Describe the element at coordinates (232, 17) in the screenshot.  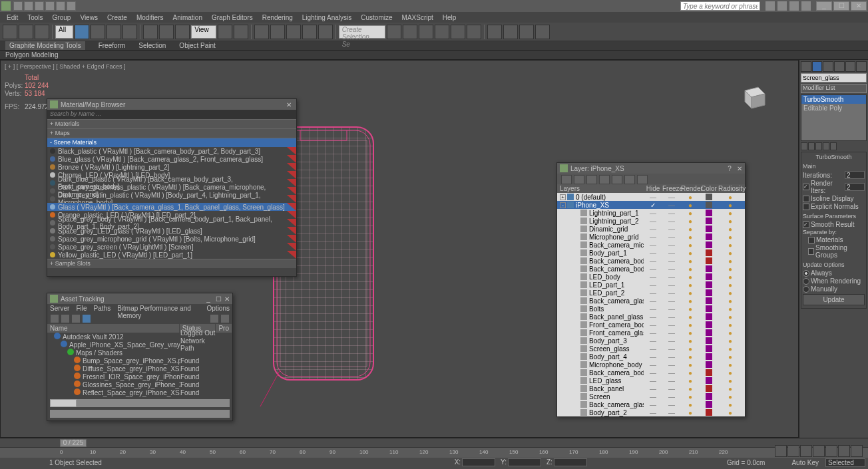
I see `menu-graph-editors: Graph Editors` at that location.